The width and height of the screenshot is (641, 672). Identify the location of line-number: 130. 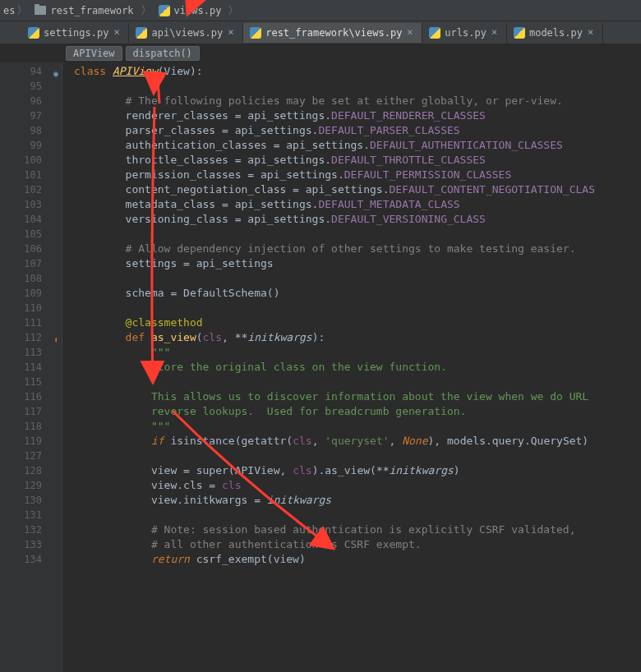
(31, 500).